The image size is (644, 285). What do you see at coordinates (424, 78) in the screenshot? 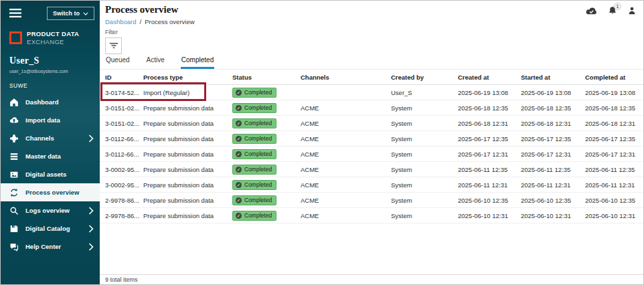
I see `column-header-created-by: Created by` at bounding box center [424, 78].